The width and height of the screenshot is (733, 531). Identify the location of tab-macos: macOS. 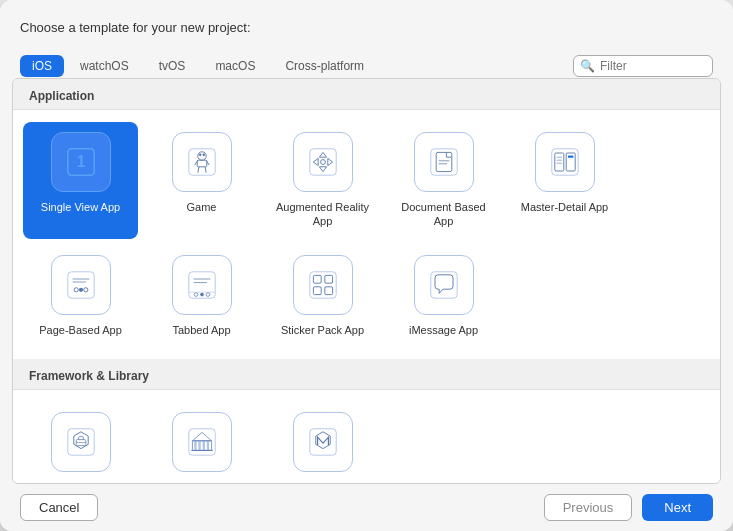
(235, 66).